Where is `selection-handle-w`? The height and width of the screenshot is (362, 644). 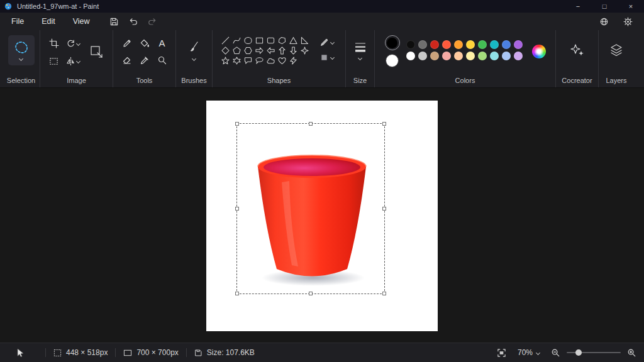 selection-handle-w is located at coordinates (237, 209).